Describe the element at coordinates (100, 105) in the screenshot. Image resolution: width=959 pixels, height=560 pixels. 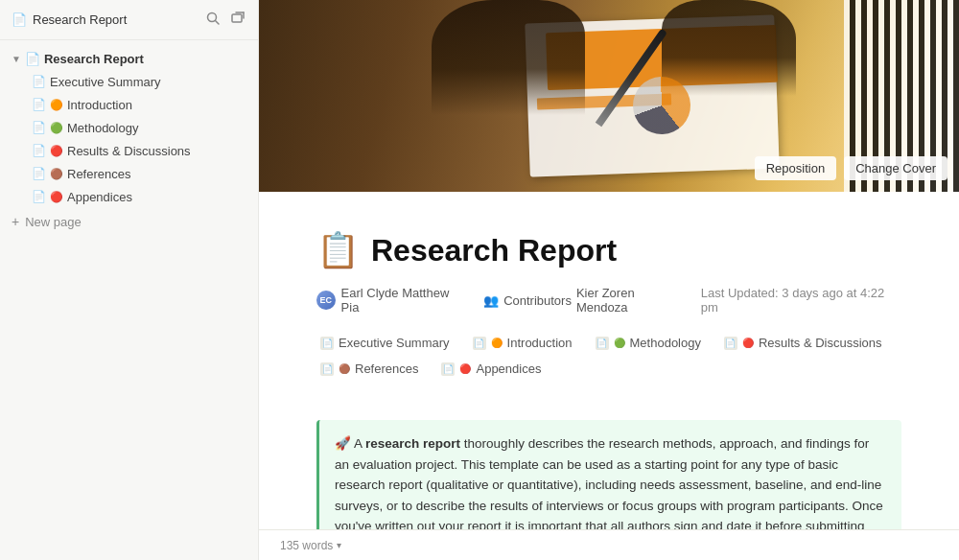
I see `sidebar-item-label: Introduction` at that location.